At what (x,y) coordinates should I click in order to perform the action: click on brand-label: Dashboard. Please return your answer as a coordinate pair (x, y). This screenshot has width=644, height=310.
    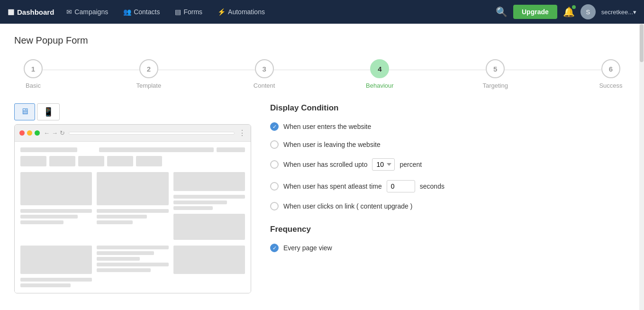
    Looking at the image, I should click on (36, 12).